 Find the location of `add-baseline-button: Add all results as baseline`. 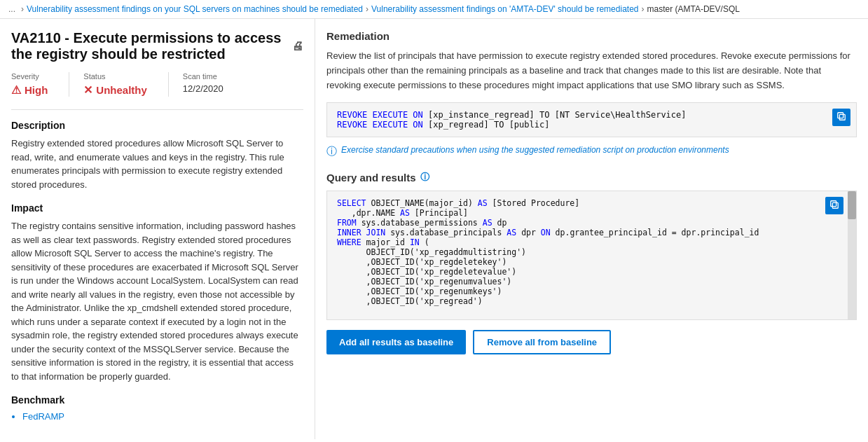

add-baseline-button: Add all results as baseline is located at coordinates (397, 342).